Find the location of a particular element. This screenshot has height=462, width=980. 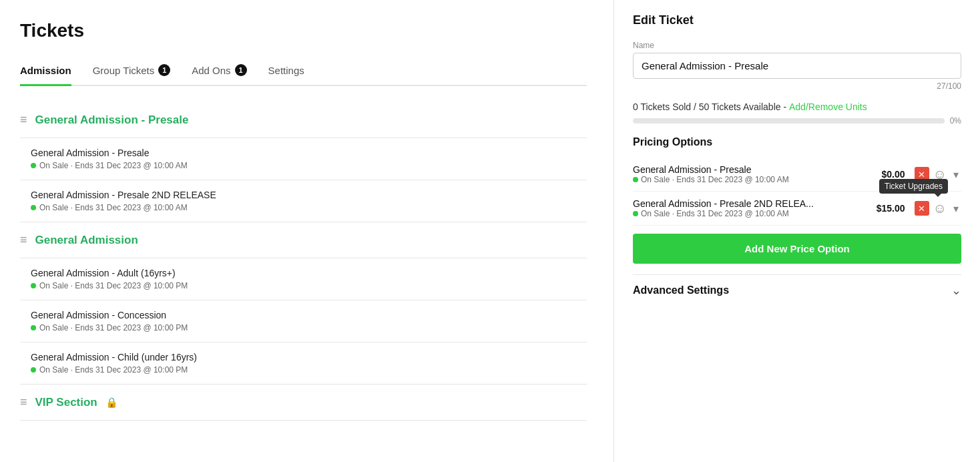

pricing-name-1: General Admission - Presale is located at coordinates (754, 170).